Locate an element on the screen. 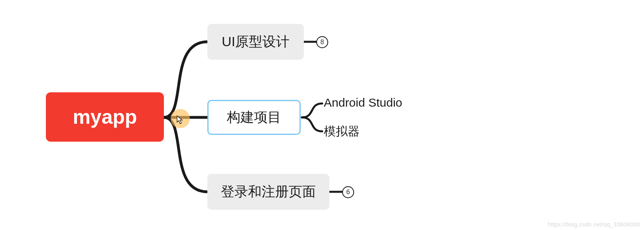  child-label: 构建项目 is located at coordinates (254, 117).